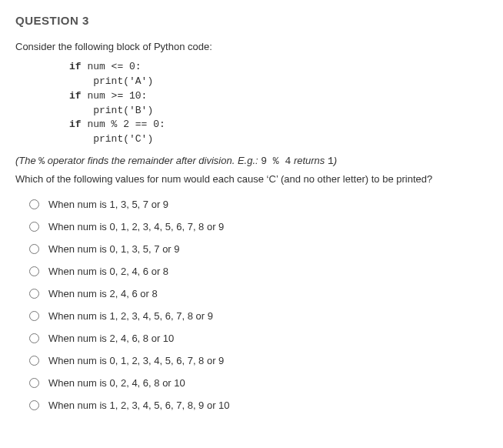 Image resolution: width=503 pixels, height=448 pixels. Describe the element at coordinates (258, 249) in the screenshot. I see `option-row: When num is 0, 1, 3, 5, 7 or 9` at that location.